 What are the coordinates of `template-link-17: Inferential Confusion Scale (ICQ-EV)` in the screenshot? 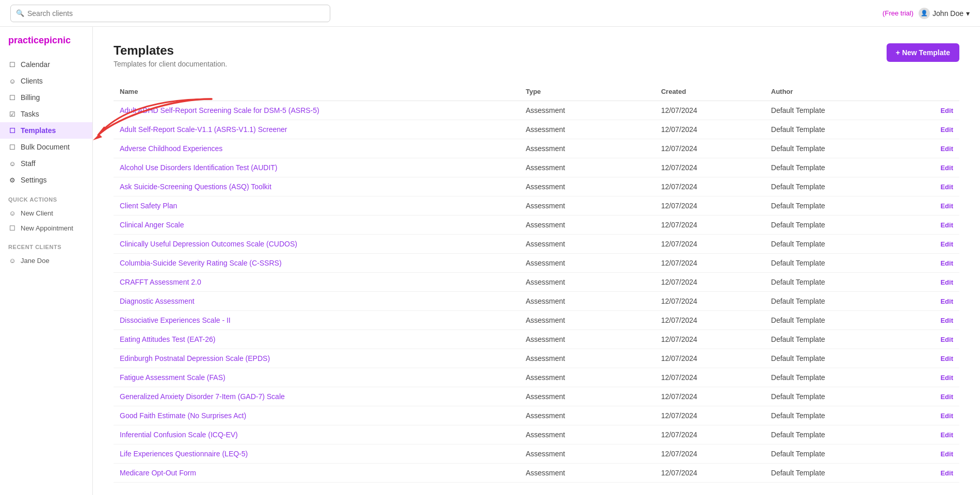 It's located at (179, 435).